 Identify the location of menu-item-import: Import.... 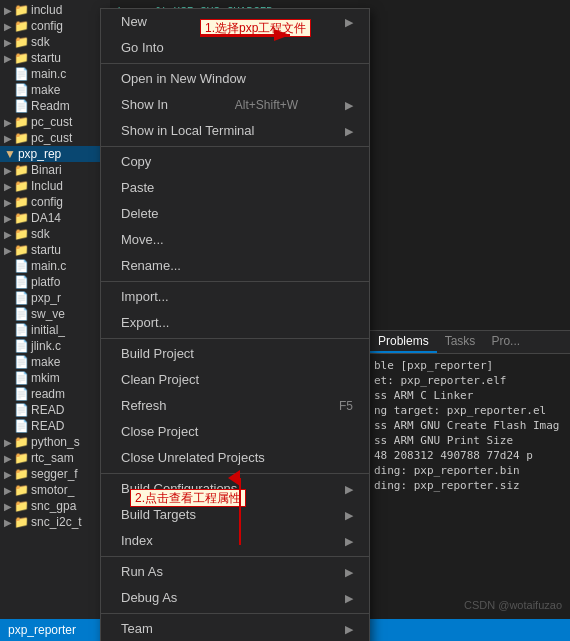
(235, 297).